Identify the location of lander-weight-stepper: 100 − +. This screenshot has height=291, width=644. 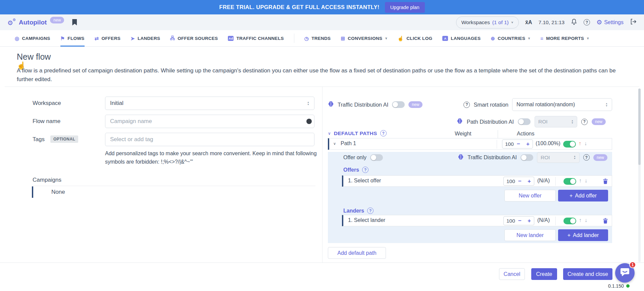
(519, 221).